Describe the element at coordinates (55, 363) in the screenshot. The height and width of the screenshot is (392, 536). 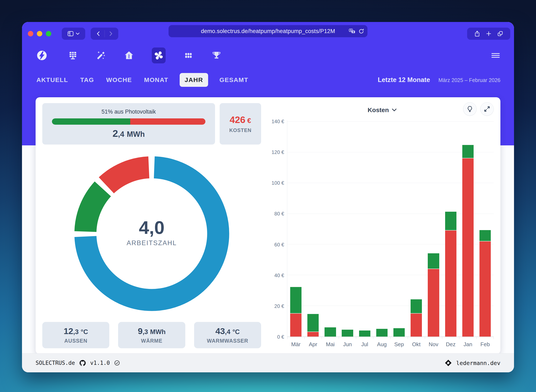
I see `footer-site: SOLECTRUS.de` at that location.